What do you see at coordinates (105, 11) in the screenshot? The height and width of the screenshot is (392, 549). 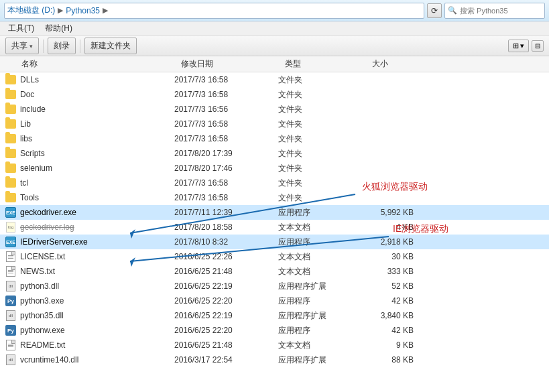 I see `breadcrumb-sep2: ▶` at bounding box center [105, 11].